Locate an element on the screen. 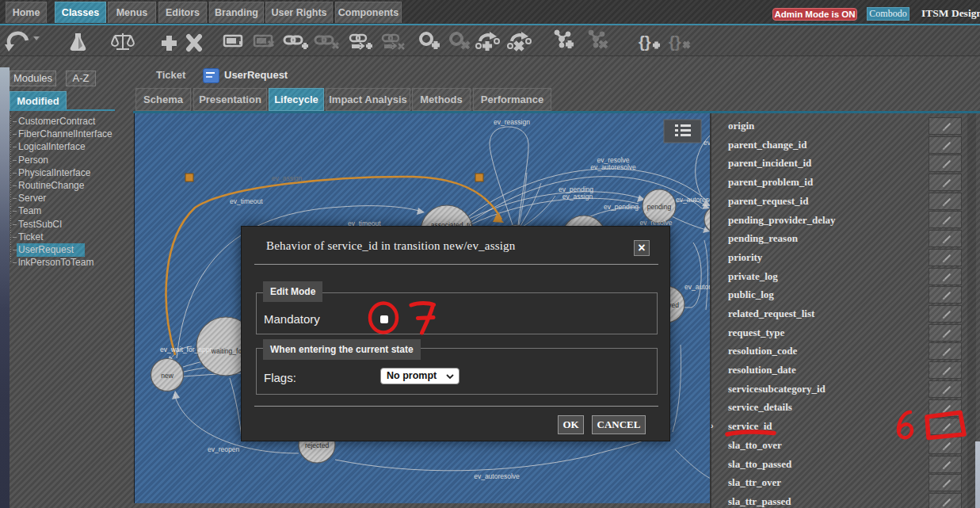 This screenshot has width=980, height=508. svg-text: pending is located at coordinates (659, 207).